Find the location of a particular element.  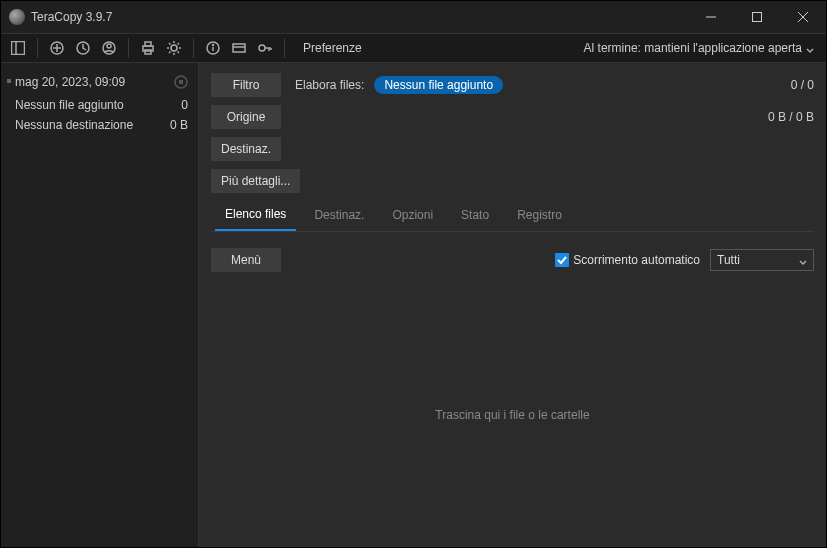

settings-icon is located at coordinates (174, 48).